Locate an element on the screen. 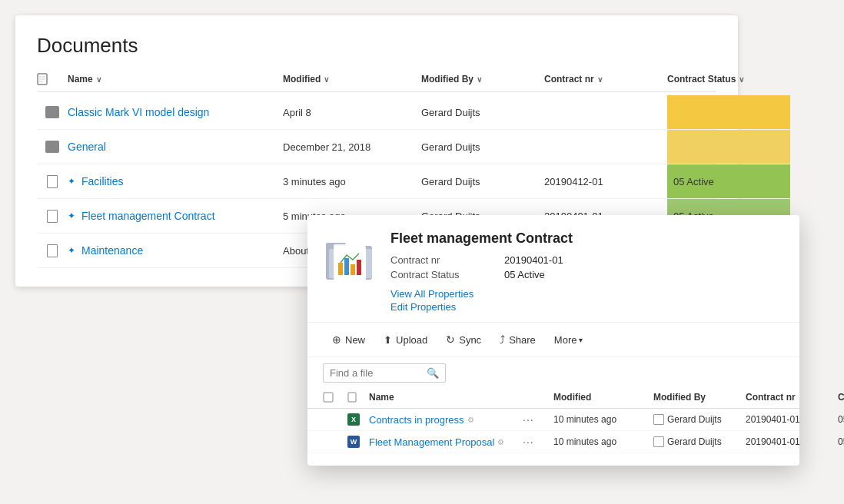  modified-date: December 21, 2018 is located at coordinates (352, 148).